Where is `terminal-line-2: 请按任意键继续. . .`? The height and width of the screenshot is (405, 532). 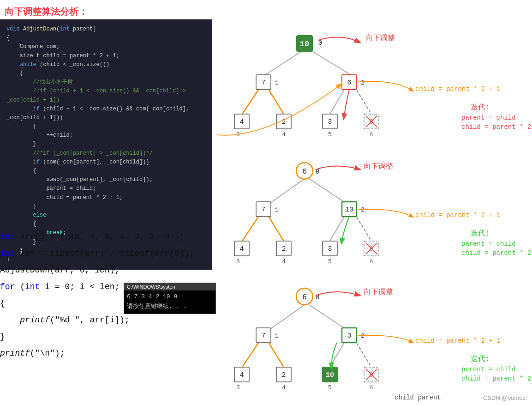 terminal-line-2: 请按任意键继续. . . is located at coordinates (170, 307).